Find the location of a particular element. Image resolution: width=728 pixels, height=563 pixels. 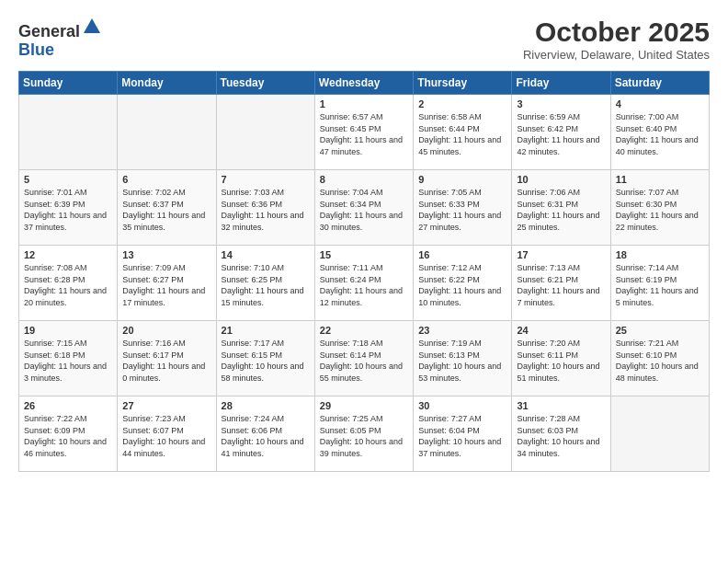

day-number: 2 is located at coordinates (462, 104).